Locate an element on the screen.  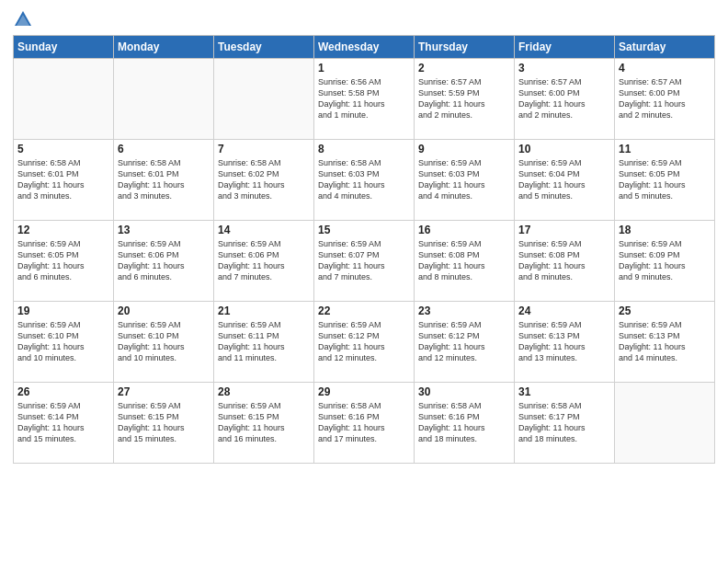
calendar-cell: 4Sunrise: 6:57 AMSunset: 6:00 PMDaylight… is located at coordinates (665, 99).